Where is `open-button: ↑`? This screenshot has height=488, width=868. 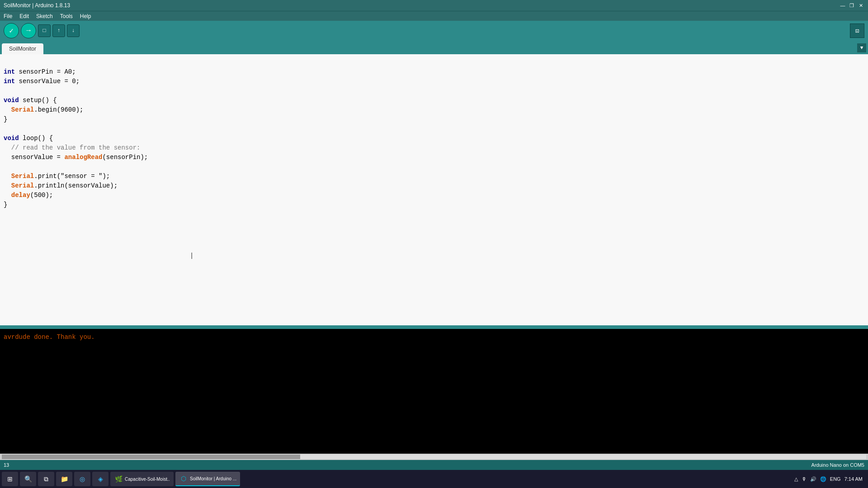 open-button: ↑ is located at coordinates (59, 31).